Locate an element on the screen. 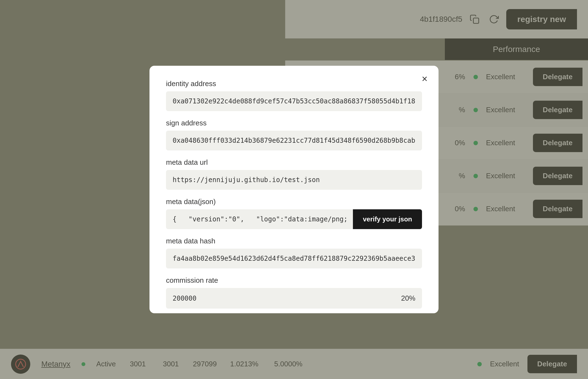  identity-address-input is located at coordinates (294, 101).